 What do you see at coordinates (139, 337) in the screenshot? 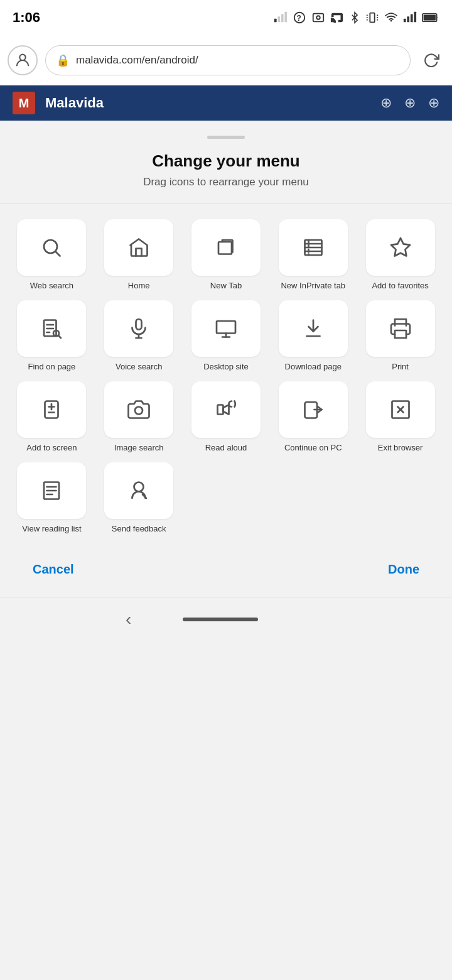
I see `menu-item-voice-search: Voice search` at bounding box center [139, 337].